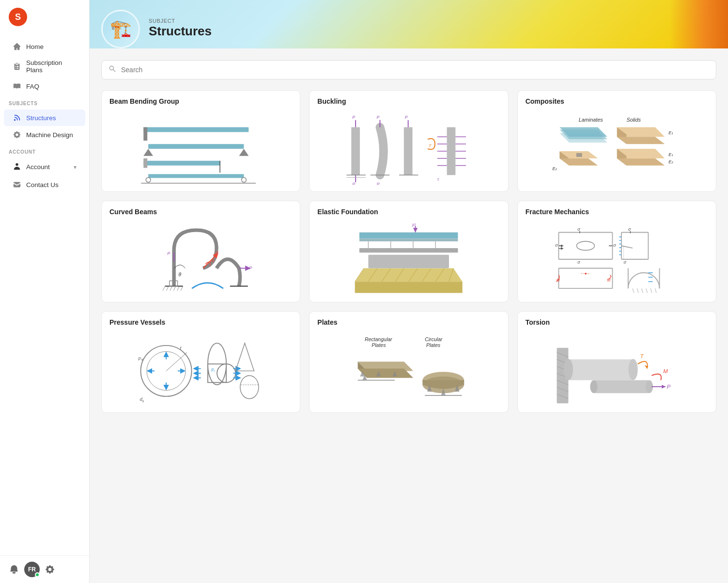  I want to click on notification-icon, so click(14, 569).